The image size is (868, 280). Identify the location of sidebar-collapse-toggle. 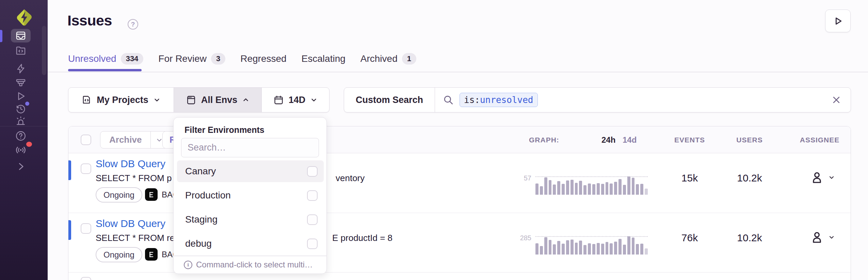
(21, 167).